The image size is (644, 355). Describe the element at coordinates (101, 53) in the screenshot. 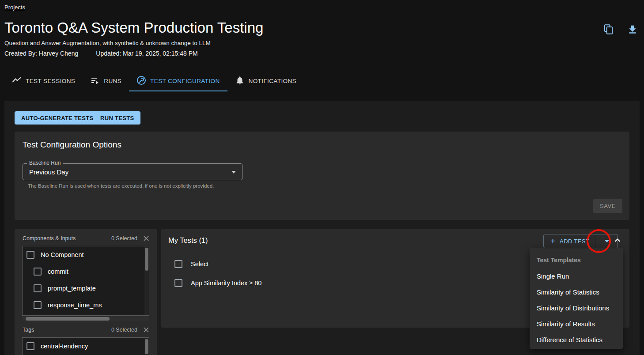

I see `meta-row: Created By: Harvey Cheng Updated: Mar 19…` at that location.